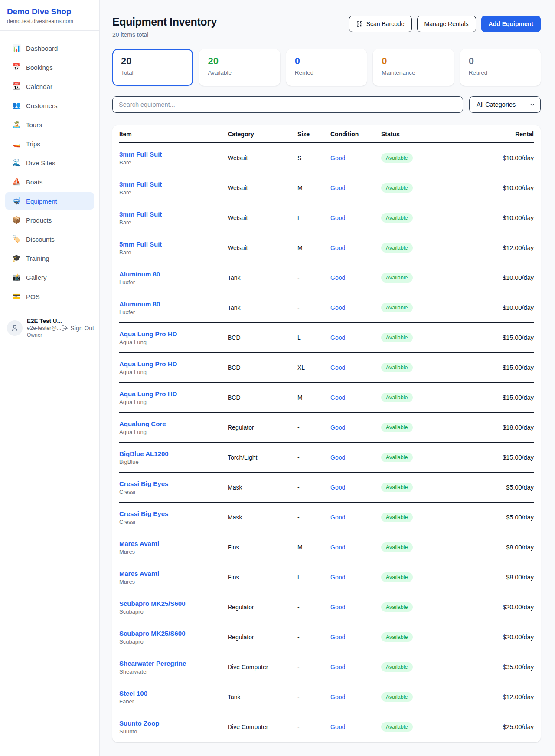  I want to click on sidebar-item: 💳 POS, so click(49, 296).